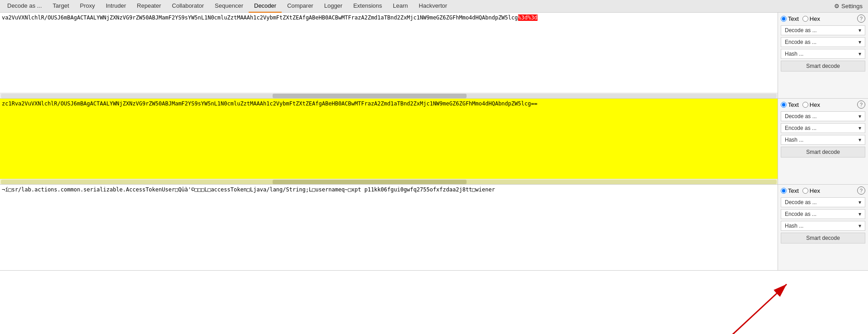  What do you see at coordinates (801, 30) in the screenshot?
I see `row1-decode-label: Decode as ...` at bounding box center [801, 30].